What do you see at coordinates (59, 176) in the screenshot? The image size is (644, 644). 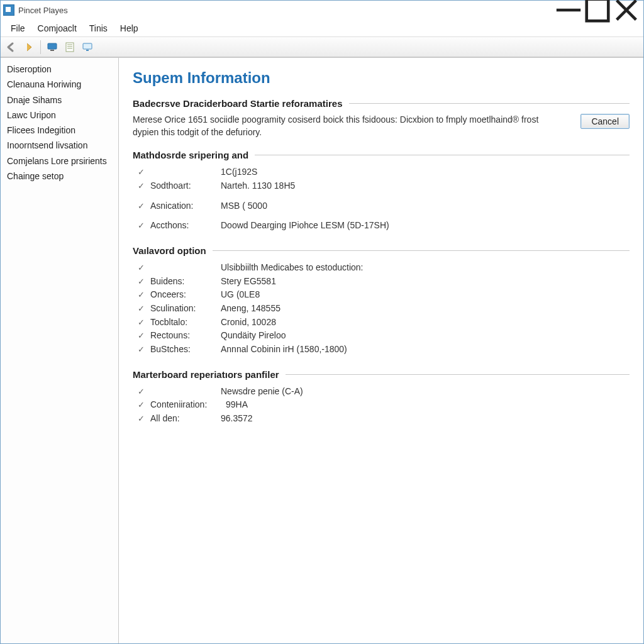 I see `sidebar-item-chainge-setop: Chainge setop` at bounding box center [59, 176].